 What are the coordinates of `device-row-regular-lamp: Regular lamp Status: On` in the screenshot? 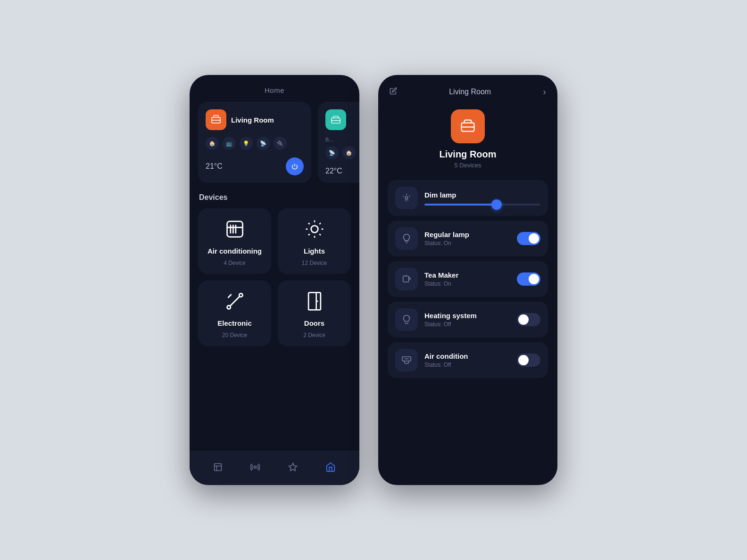 It's located at (468, 239).